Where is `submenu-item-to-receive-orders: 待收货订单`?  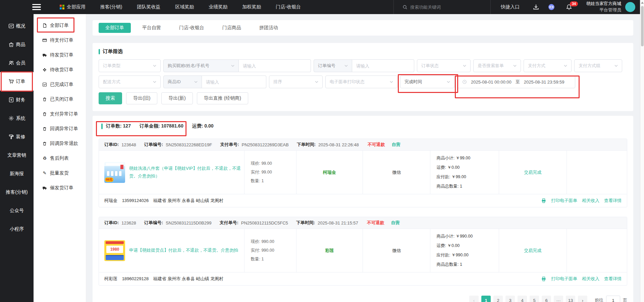 submenu-item-to-receive-orders: 待收货订单 is located at coordinates (60, 70).